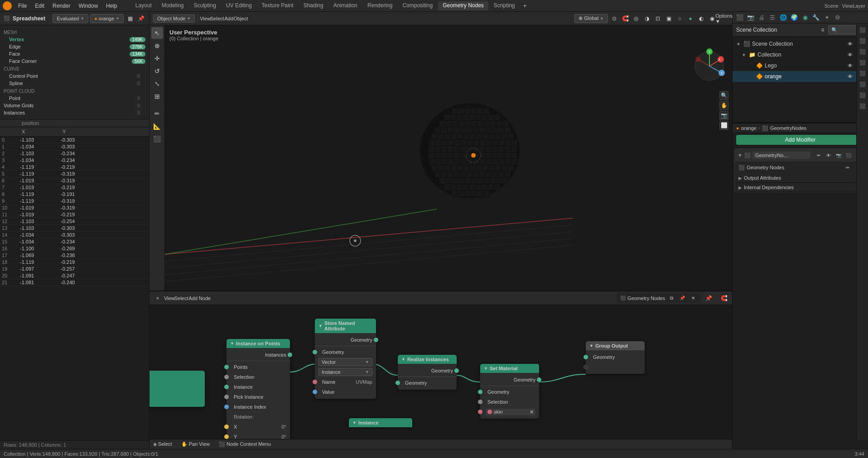  I want to click on node-editor-clone-btn: ⧉, so click(671, 298).